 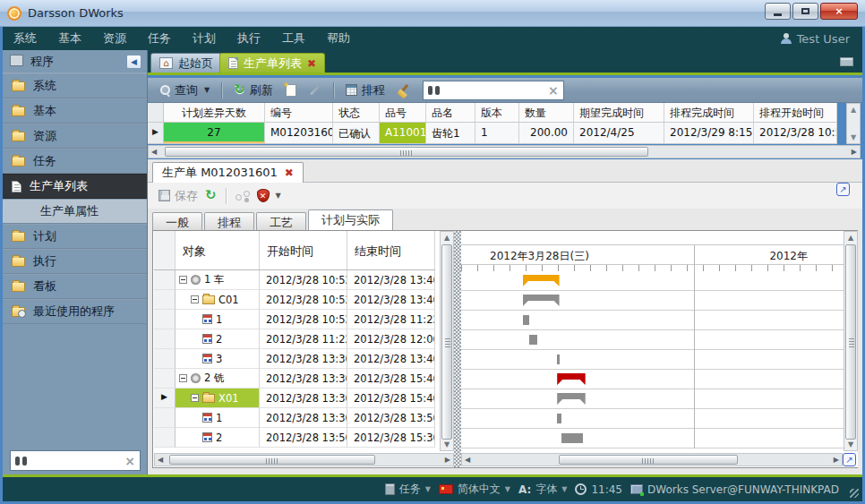 What do you see at coordinates (851, 341) in the screenshot?
I see `gantt-vscrollbar: ▲ ▼` at bounding box center [851, 341].